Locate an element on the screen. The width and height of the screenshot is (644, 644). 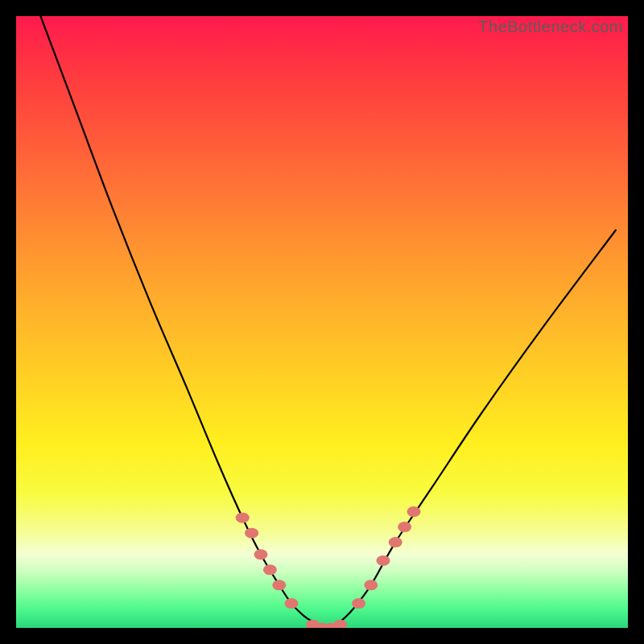
curve-markers is located at coordinates (328, 567).